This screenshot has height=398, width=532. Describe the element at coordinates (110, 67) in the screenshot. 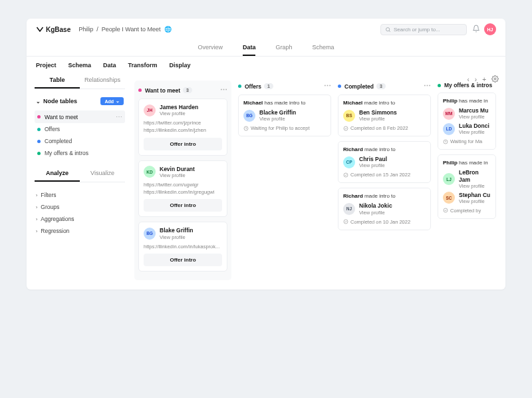

I see `tab-sec-data: Data` at that location.